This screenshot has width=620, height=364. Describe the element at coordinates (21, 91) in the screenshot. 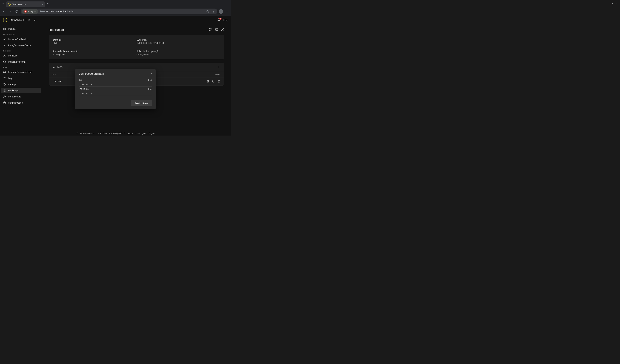

I see `sidebar-item-replicacao: Replicação` at that location.